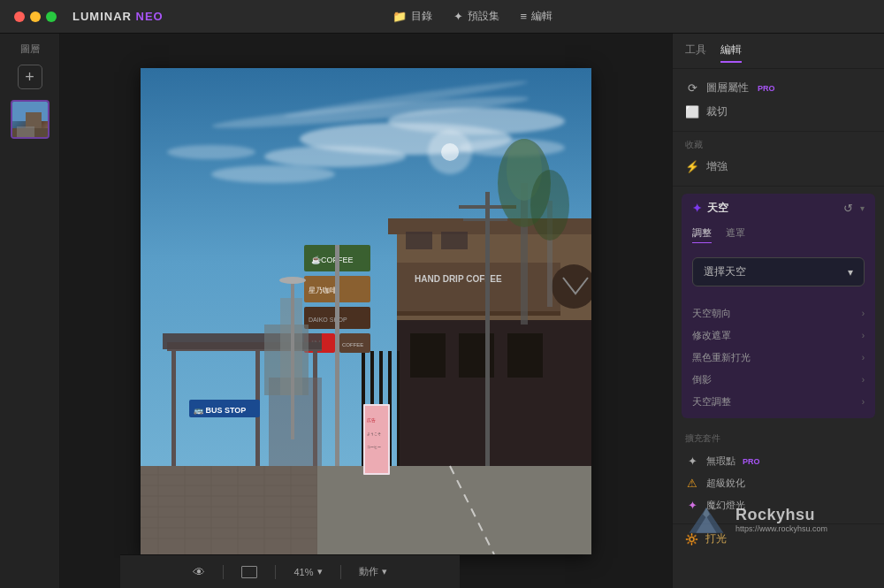  I want to click on supersharp-icon: ⚠, so click(692, 483).